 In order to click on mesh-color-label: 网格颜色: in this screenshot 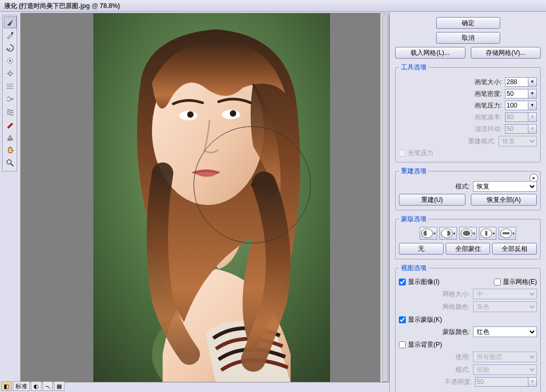, I will do `click(456, 307)`.